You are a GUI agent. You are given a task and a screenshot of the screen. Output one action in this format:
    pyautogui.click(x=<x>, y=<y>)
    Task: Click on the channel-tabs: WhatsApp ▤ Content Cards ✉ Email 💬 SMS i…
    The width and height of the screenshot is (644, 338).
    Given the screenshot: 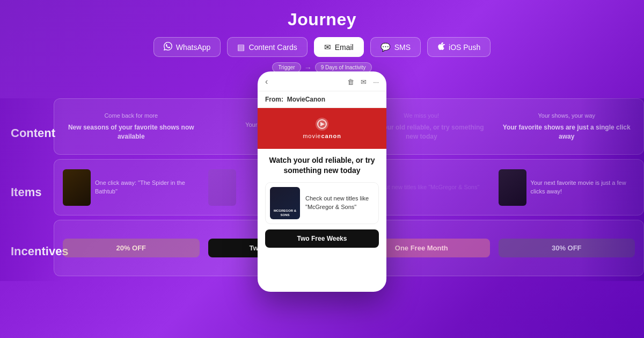 What is the action you would take?
    pyautogui.click(x=322, y=47)
    